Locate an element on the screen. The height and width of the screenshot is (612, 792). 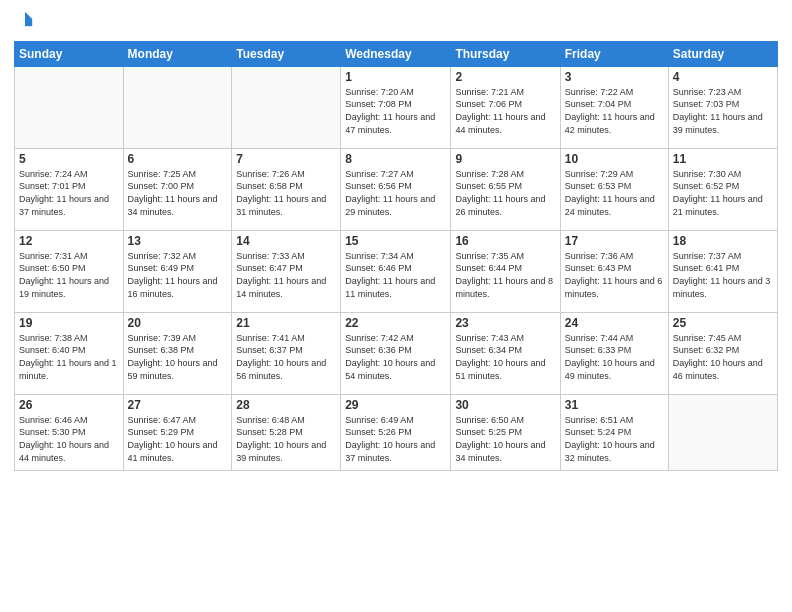
day-cell-27: 27Sunrise: 6:47 AM Sunset: 5:29 PM Dayli… is located at coordinates (178, 432).